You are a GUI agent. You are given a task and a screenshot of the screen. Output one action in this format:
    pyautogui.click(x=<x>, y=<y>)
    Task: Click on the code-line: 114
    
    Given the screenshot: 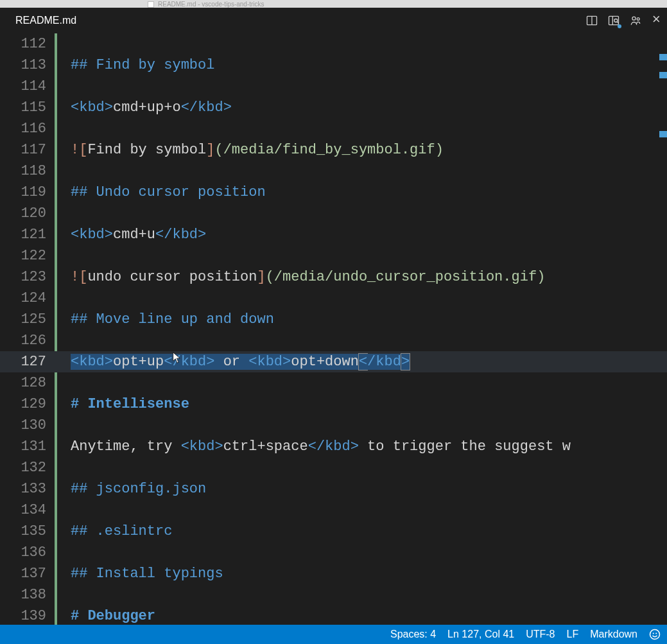 What is the action you would take?
    pyautogui.click(x=334, y=86)
    